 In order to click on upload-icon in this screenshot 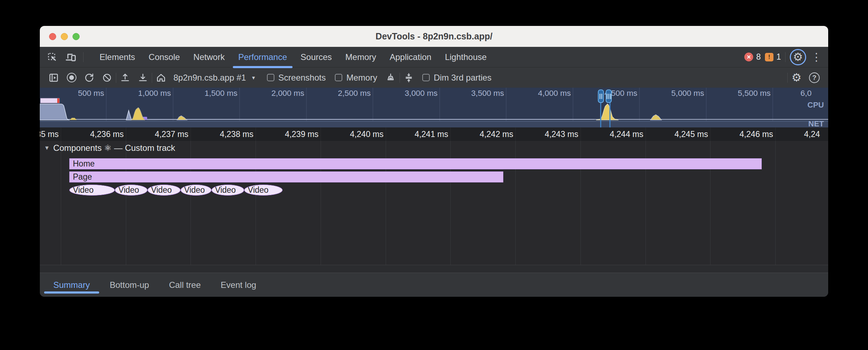, I will do `click(125, 78)`.